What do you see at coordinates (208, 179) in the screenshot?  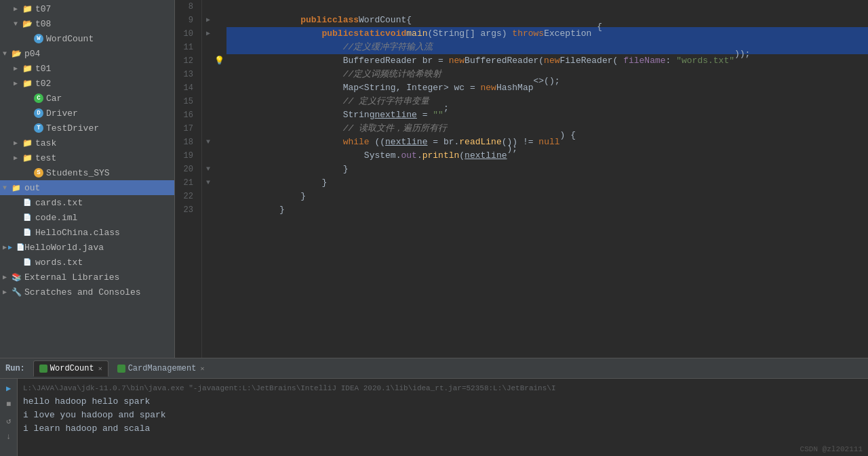 I see `fold-gutter: ▶ ▶ ▼ ▼ ▼` at bounding box center [208, 179].